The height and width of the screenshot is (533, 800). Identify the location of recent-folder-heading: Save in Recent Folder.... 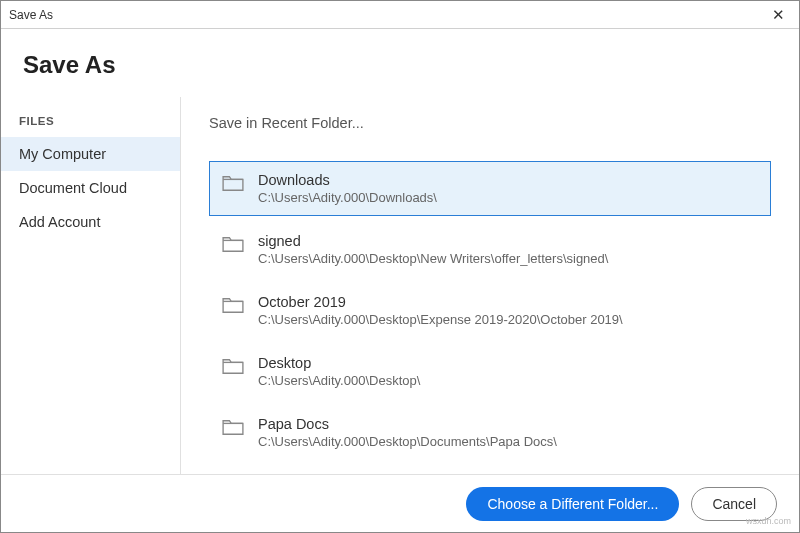
(490, 123).